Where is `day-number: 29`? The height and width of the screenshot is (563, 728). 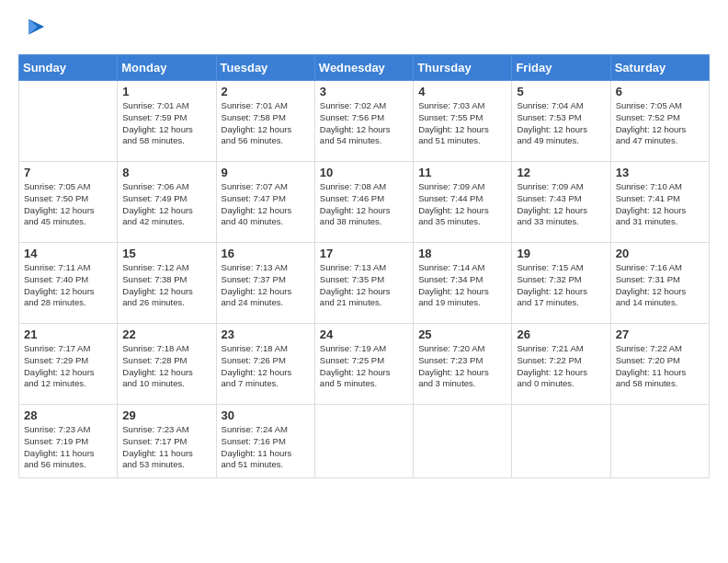
day-number: 29 is located at coordinates (166, 416).